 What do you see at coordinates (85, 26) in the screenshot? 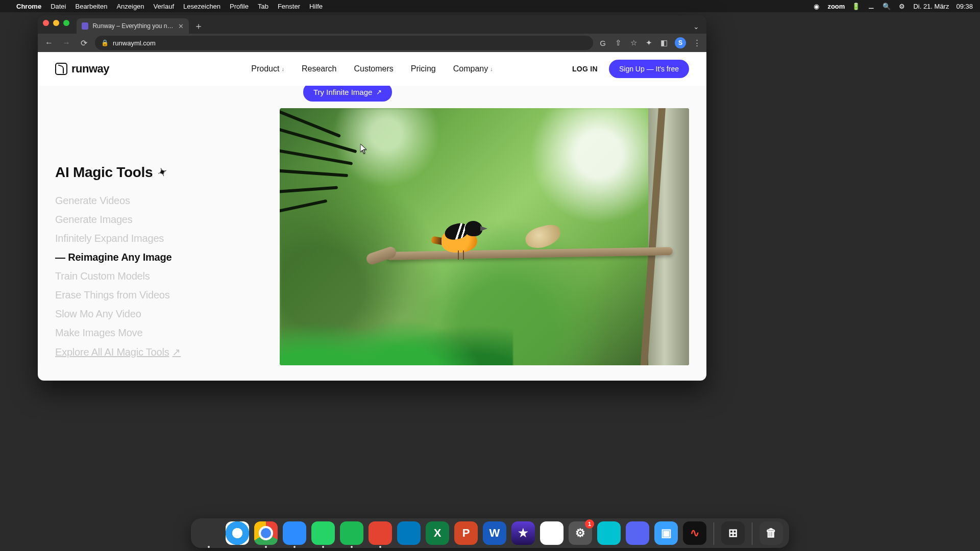
I see `tab-favicon-icon` at bounding box center [85, 26].